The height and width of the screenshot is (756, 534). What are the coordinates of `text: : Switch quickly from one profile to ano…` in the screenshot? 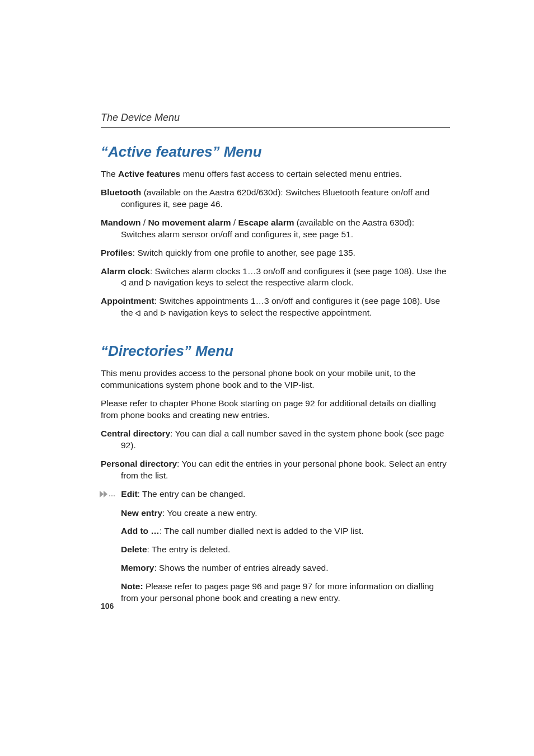 It's located at (244, 253).